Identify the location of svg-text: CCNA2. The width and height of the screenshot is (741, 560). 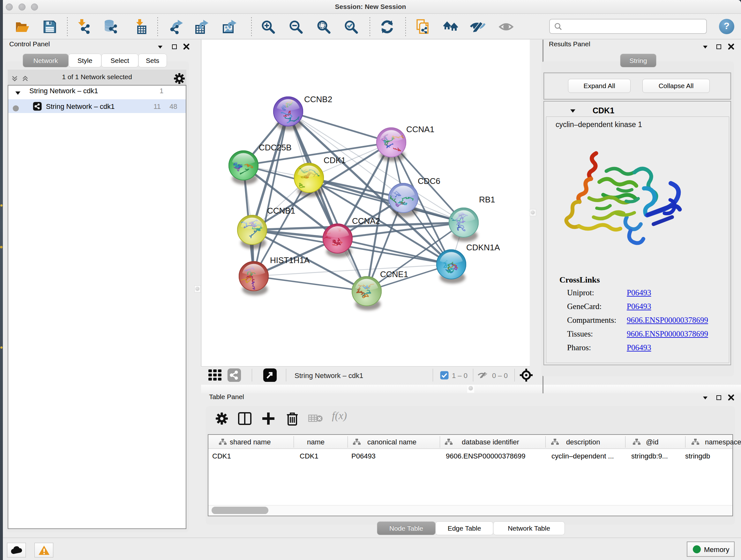
(366, 221).